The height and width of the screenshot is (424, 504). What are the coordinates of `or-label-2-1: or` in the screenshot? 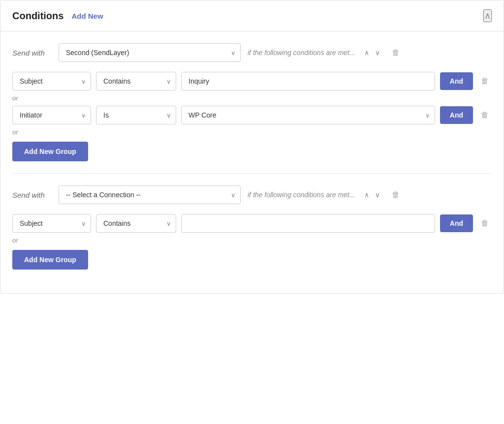 It's located at (252, 240).